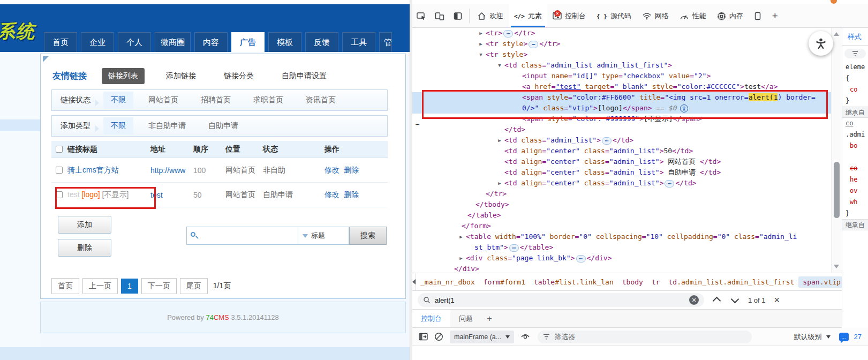 This screenshot has height=360, width=868. I want to click on dom-node-line: ▶<td align="center" class="admin_list">⋯…, so click(627, 183).